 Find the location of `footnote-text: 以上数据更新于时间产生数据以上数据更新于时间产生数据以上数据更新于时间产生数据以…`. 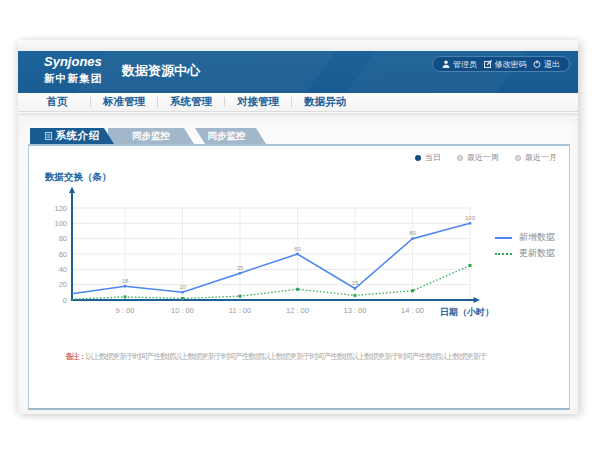

footnote-text: 以上数据更新于时间产生数据以上数据更新于时间产生数据以上数据更新于时间产生数据以… is located at coordinates (286, 356).